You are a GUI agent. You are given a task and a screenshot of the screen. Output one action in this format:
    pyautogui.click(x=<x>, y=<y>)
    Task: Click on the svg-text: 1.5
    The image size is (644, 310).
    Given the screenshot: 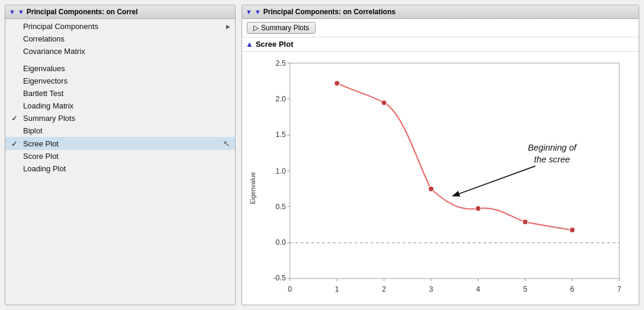 What is the action you would take?
    pyautogui.click(x=281, y=135)
    